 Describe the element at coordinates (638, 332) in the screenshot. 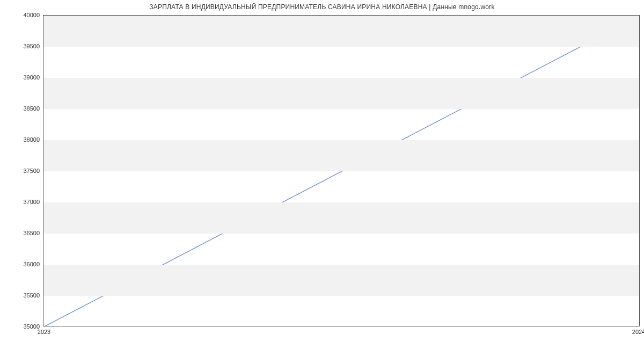

I see `x-tick-label: 2024` at that location.